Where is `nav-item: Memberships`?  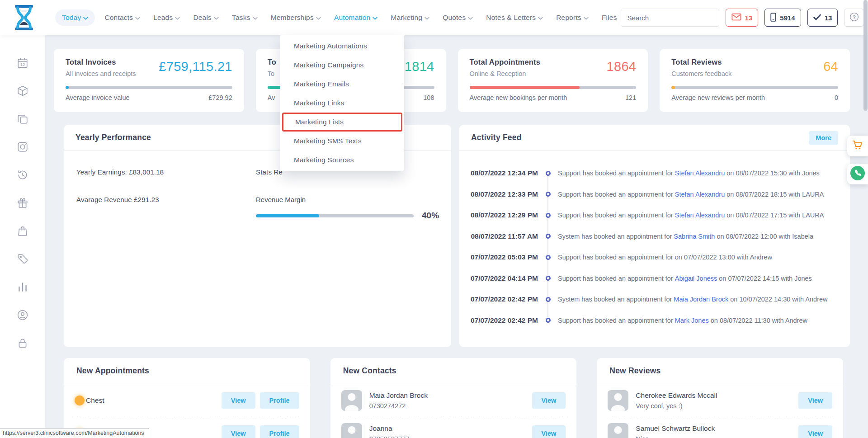
nav-item: Memberships is located at coordinates (296, 18).